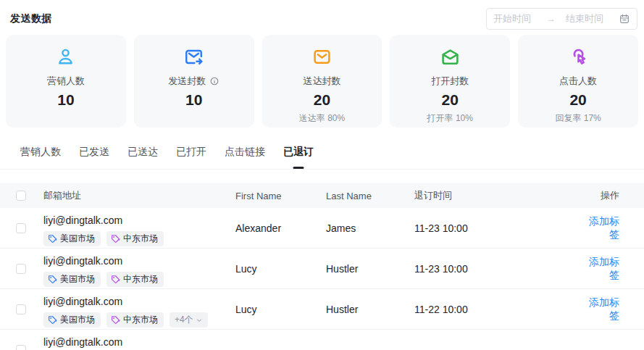 The width and height of the screenshot is (644, 350). I want to click on stat-sub-rate: 回复率 17%, so click(578, 119).